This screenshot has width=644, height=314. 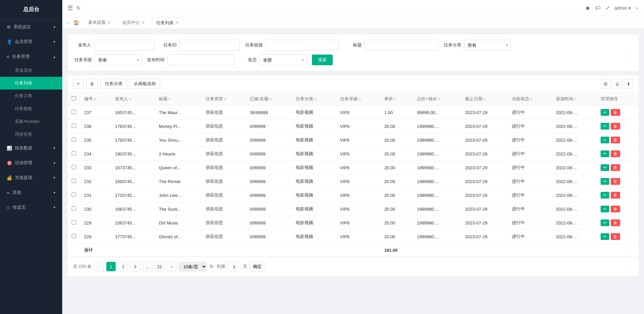 I want to click on add-button: +, so click(x=78, y=84).